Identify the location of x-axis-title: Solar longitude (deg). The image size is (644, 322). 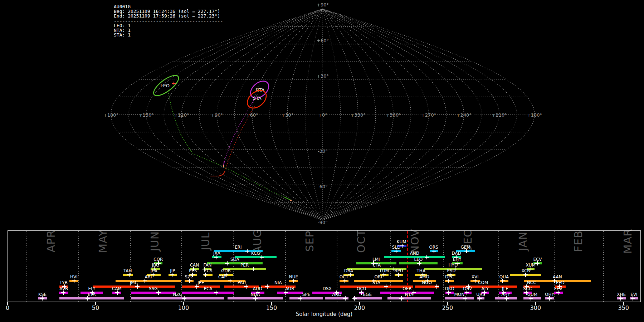
(324, 314).